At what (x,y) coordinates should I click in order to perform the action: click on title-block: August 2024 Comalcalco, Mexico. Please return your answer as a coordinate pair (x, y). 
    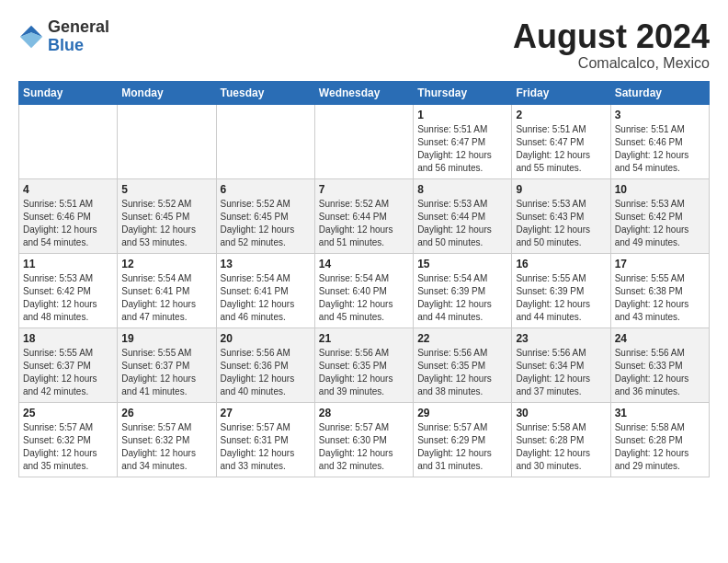
    Looking at the image, I should click on (611, 45).